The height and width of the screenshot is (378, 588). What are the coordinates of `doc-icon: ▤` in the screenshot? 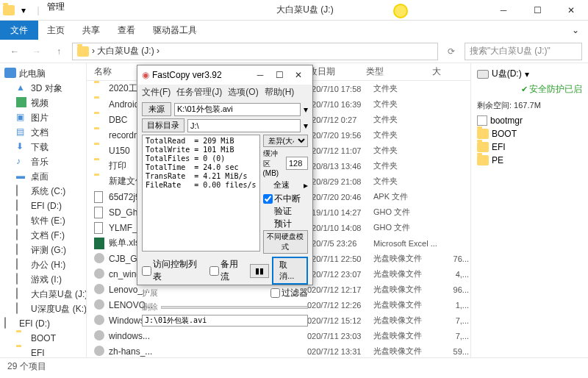 It's located at (22, 132).